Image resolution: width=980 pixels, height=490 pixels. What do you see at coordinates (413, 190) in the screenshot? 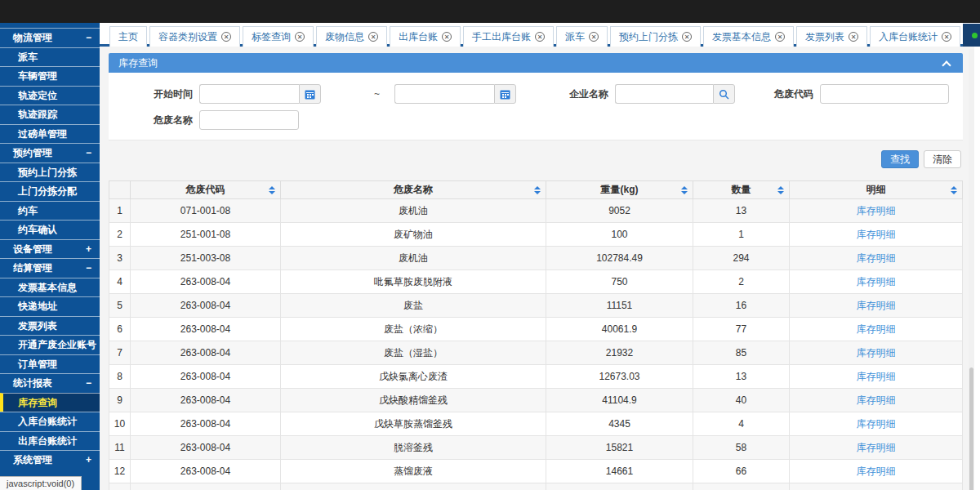
I see `column-header-waste-name: 危废名称` at bounding box center [413, 190].